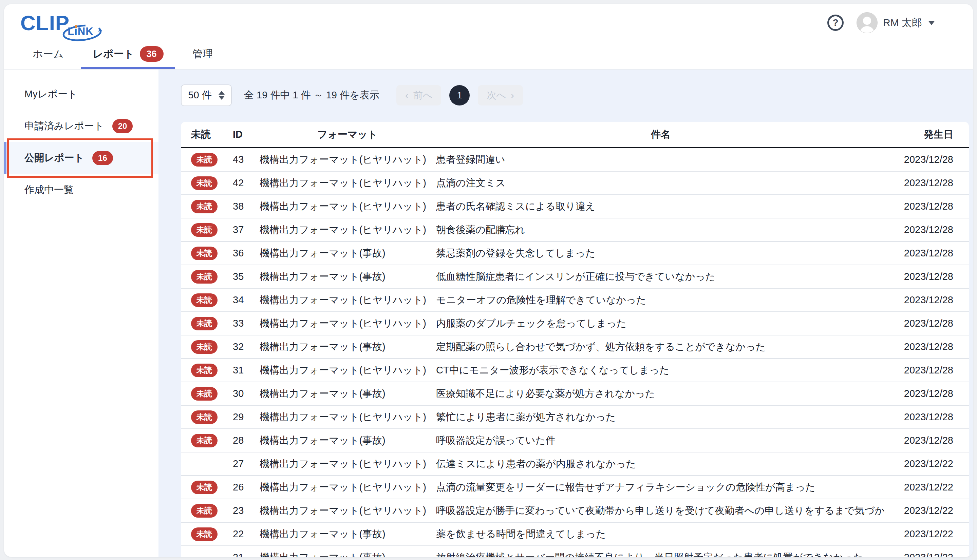 The image size is (977, 560). I want to click on table-row: 21 機構出力フォーマット(事故) 放射線治療機械とサーバー間の接続不良により、…, so click(575, 552).